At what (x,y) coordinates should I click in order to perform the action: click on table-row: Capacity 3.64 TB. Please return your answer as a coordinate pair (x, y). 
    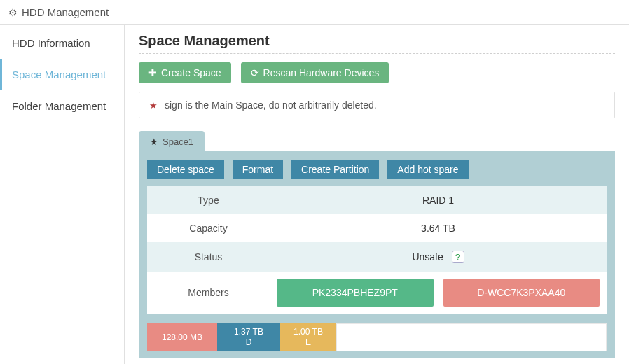
    Looking at the image, I should click on (377, 228).